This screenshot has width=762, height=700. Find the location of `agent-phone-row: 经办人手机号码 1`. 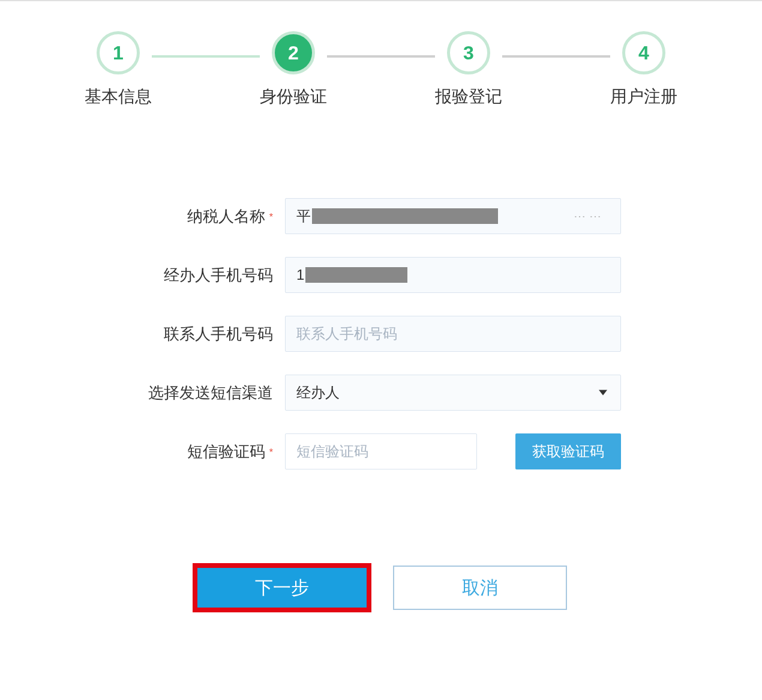

agent-phone-row: 经办人手机号码 1 is located at coordinates (381, 275).